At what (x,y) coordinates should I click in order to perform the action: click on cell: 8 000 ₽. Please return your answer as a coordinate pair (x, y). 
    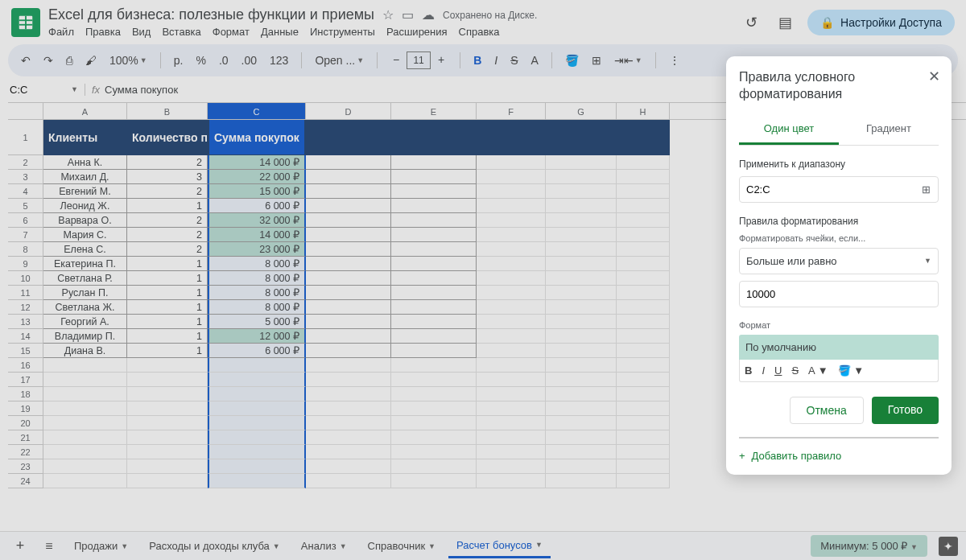
    Looking at the image, I should click on (257, 293).